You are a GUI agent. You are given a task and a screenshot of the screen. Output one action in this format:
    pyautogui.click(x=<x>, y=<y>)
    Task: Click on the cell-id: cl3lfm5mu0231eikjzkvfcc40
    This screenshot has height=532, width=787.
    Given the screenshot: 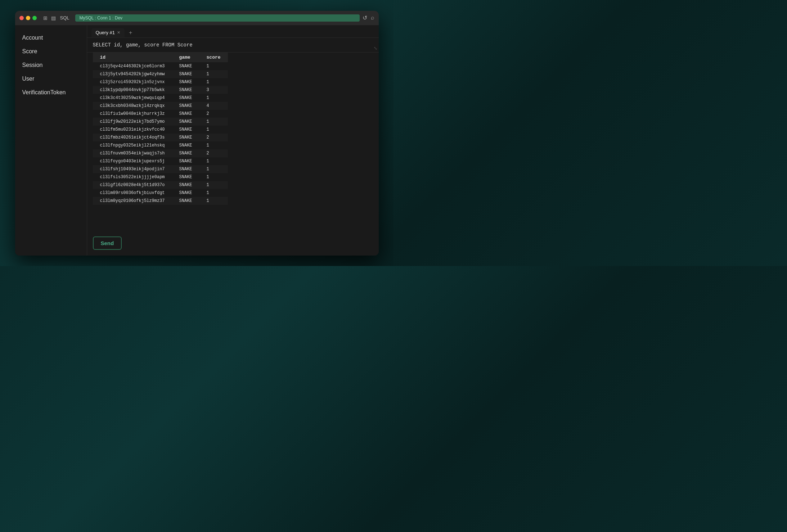 What is the action you would take?
    pyautogui.click(x=132, y=130)
    